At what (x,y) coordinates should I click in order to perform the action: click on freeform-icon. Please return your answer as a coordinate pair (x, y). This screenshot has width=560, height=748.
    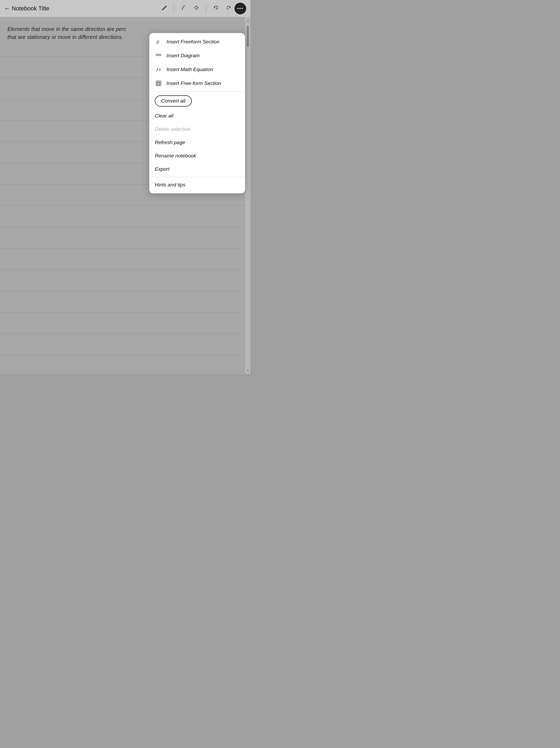
    Looking at the image, I should click on (159, 42).